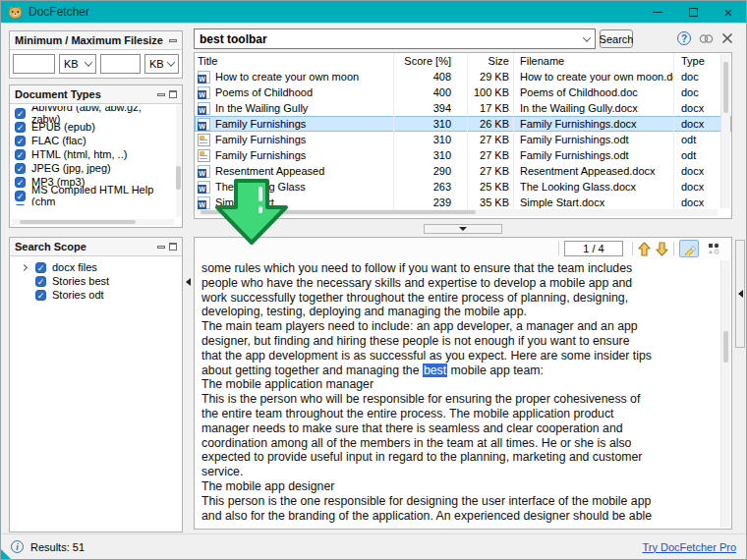 This screenshot has width=747, height=560. I want to click on result-score: 263, so click(431, 187).